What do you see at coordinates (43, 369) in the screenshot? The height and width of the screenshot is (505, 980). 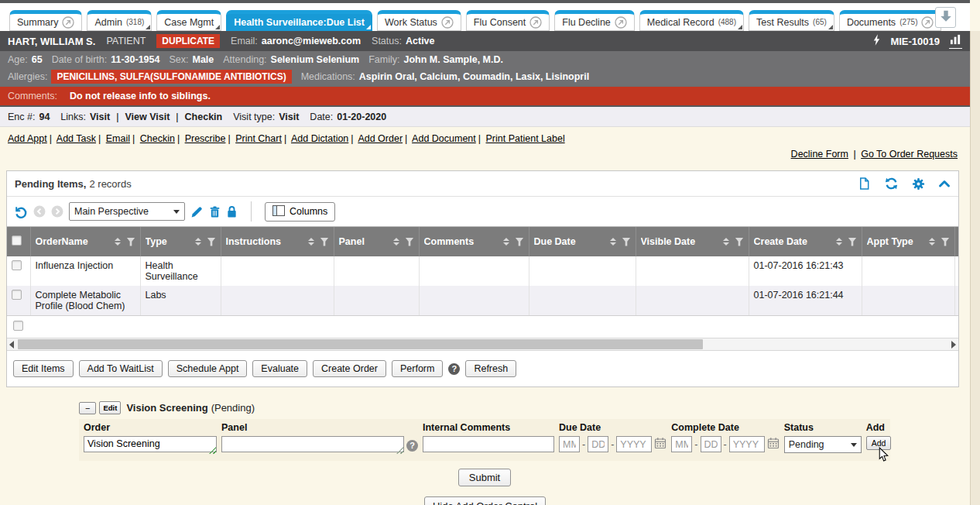 I see `edit-items-button: Edit Items` at bounding box center [43, 369].